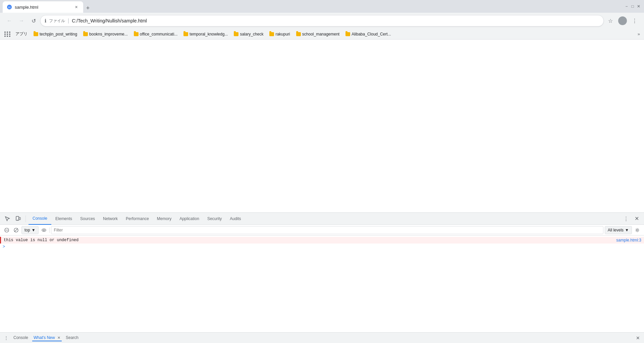 The height and width of the screenshot is (343, 644). I want to click on apps-grid-icon, so click(7, 34).